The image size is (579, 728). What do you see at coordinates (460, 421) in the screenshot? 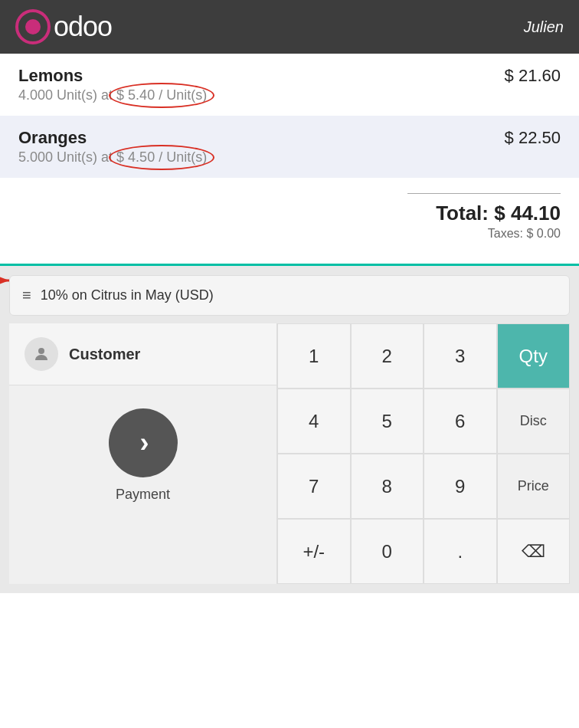
I see `numpad-6: 6` at bounding box center [460, 421].